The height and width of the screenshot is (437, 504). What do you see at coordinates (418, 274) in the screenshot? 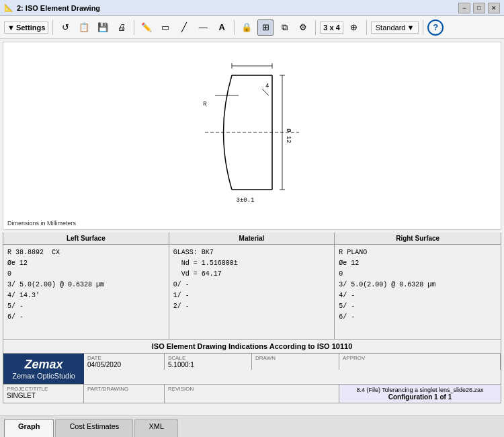
I see `right-line3: 0` at bounding box center [418, 274].